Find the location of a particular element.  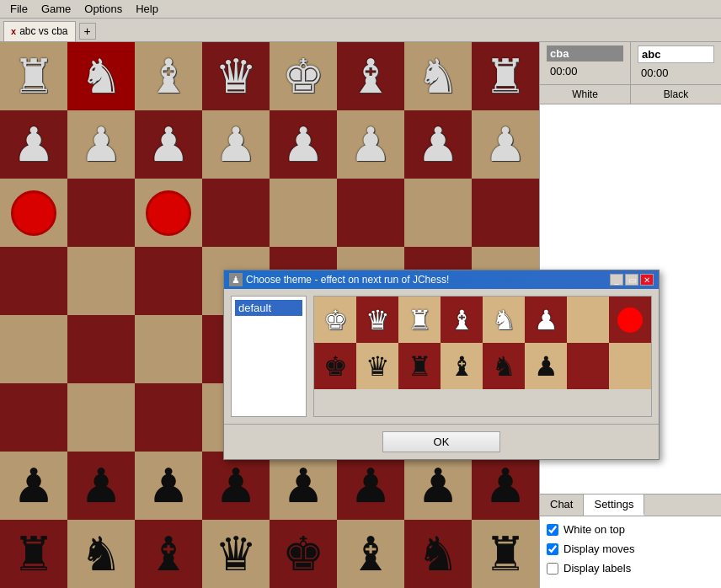

preview-piece-0-4: ♞ is located at coordinates (504, 320).